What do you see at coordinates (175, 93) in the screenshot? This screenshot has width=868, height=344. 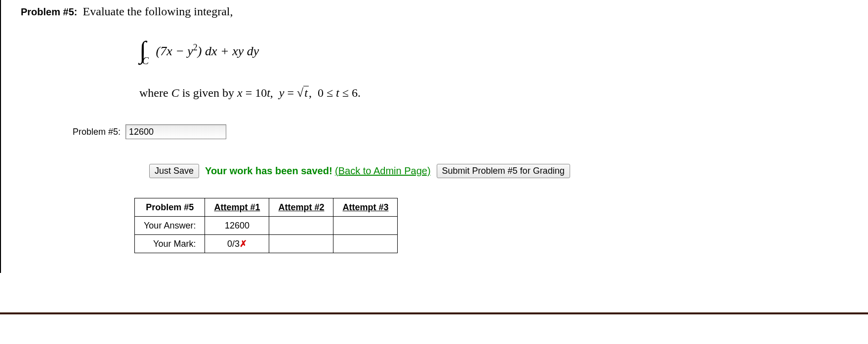 I see `curve-var: C` at bounding box center [175, 93].